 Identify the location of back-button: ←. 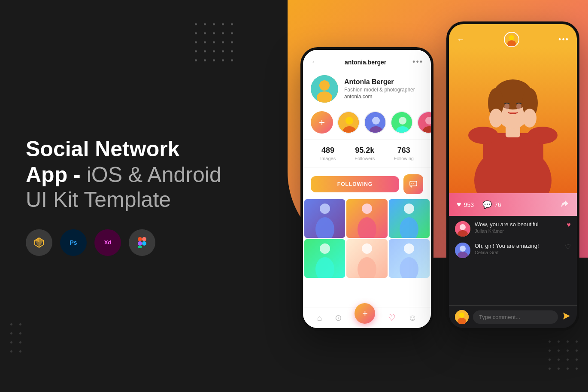
(315, 62).